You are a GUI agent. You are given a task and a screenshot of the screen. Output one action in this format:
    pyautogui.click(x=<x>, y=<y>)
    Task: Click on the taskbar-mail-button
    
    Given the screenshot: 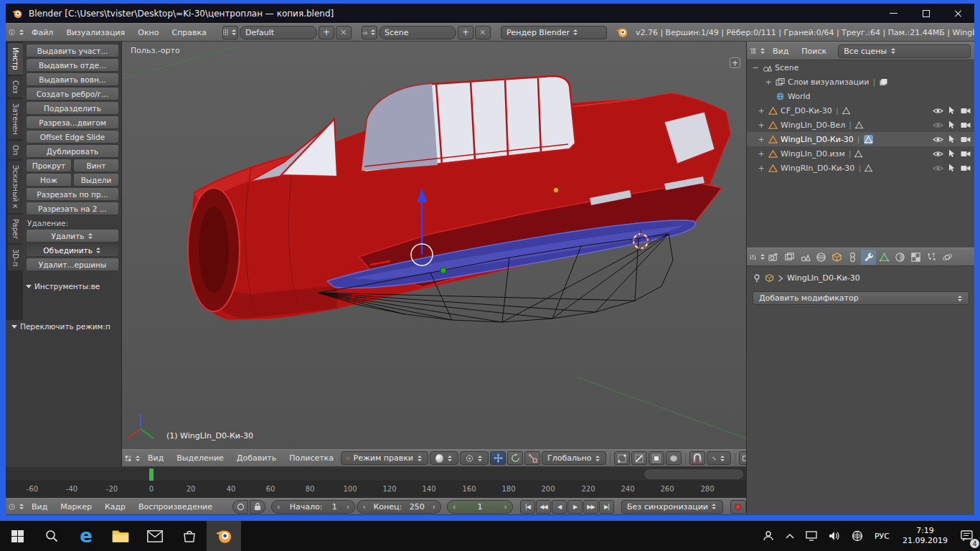 What is the action you would take?
    pyautogui.click(x=155, y=536)
    